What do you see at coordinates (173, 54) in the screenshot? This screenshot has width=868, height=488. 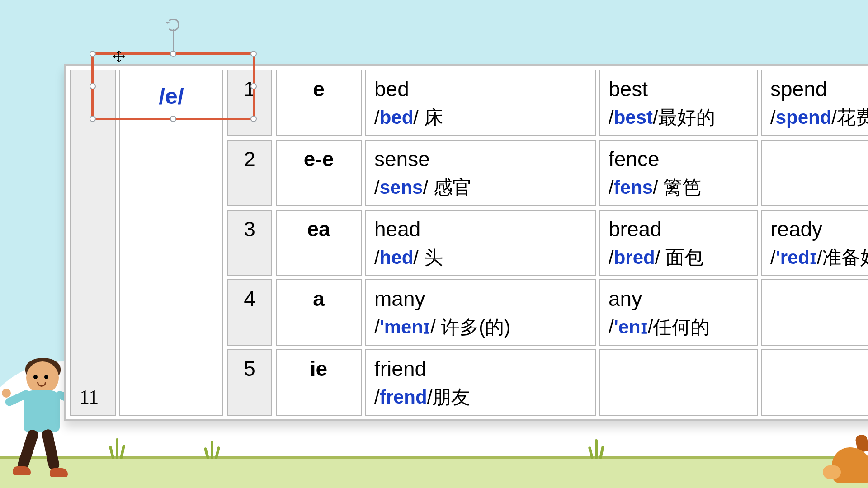 I see `resize-handle-tm` at bounding box center [173, 54].